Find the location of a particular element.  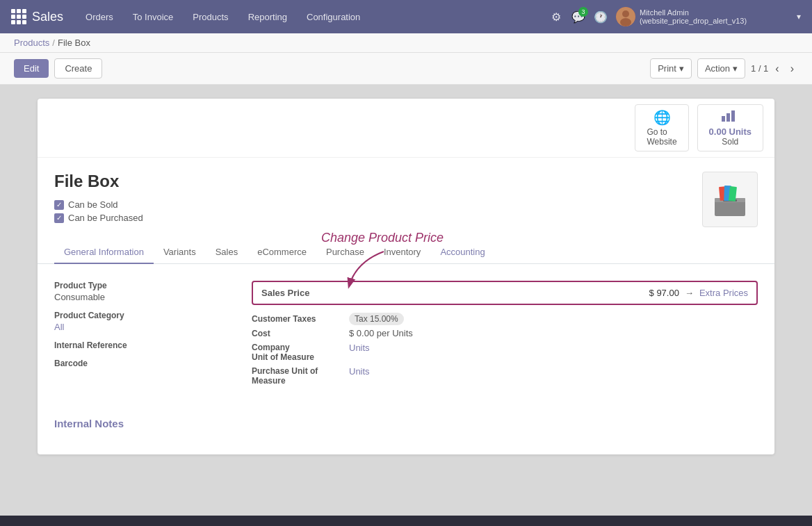

breadcrumb-parent: Products is located at coordinates (32, 43).